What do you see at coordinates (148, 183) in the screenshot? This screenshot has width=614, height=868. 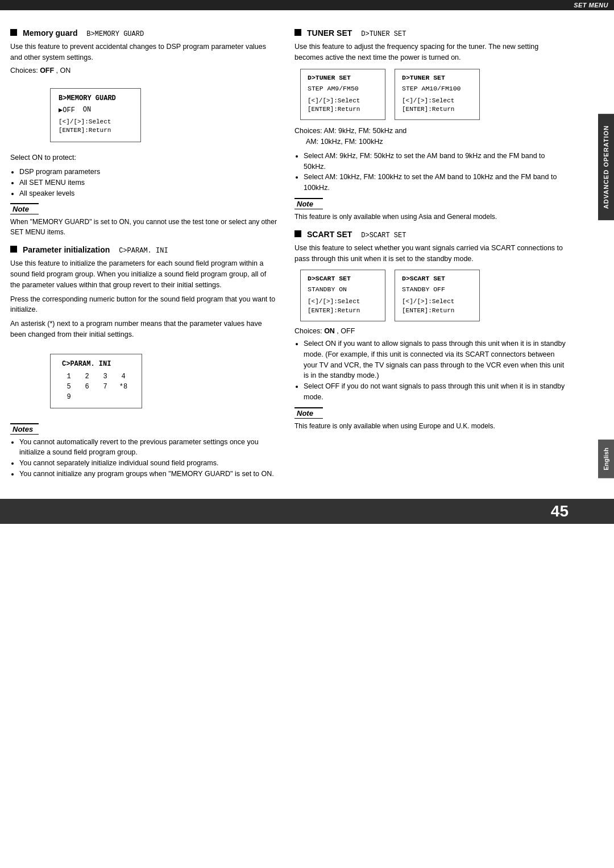 I see `list-item: All SET MENU items` at bounding box center [148, 183].